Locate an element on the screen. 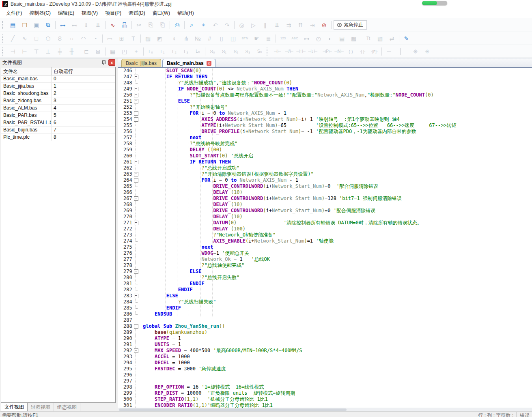  draw-polygon-icon: ⬡ is located at coordinates (48, 38).